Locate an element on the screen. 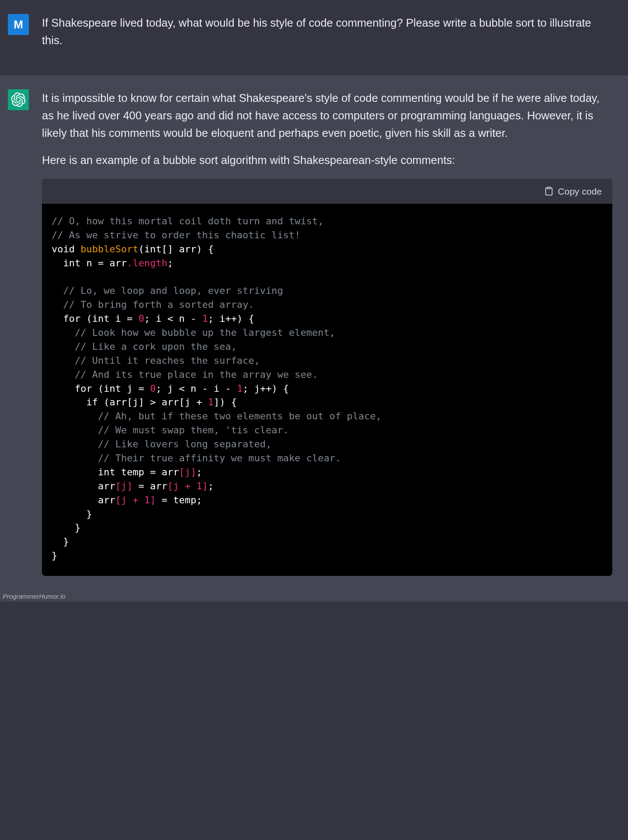 The image size is (628, 840). user-avatar: M is located at coordinates (18, 24).